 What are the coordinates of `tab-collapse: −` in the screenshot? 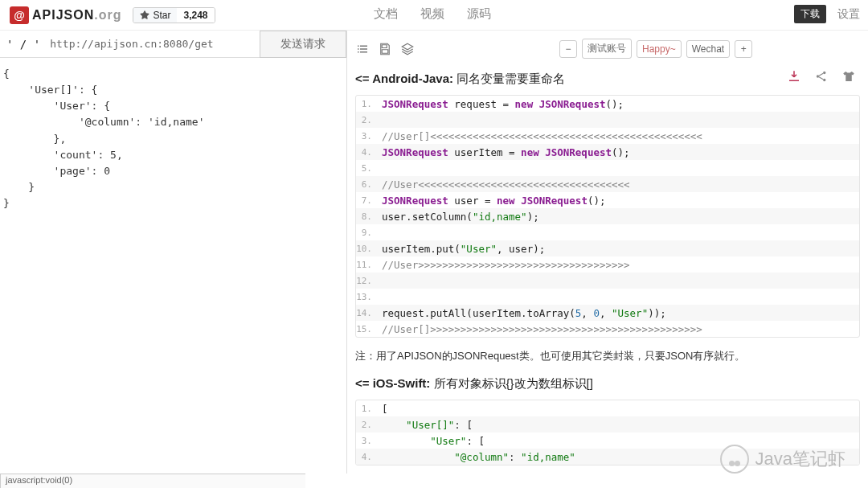 It's located at (568, 49).